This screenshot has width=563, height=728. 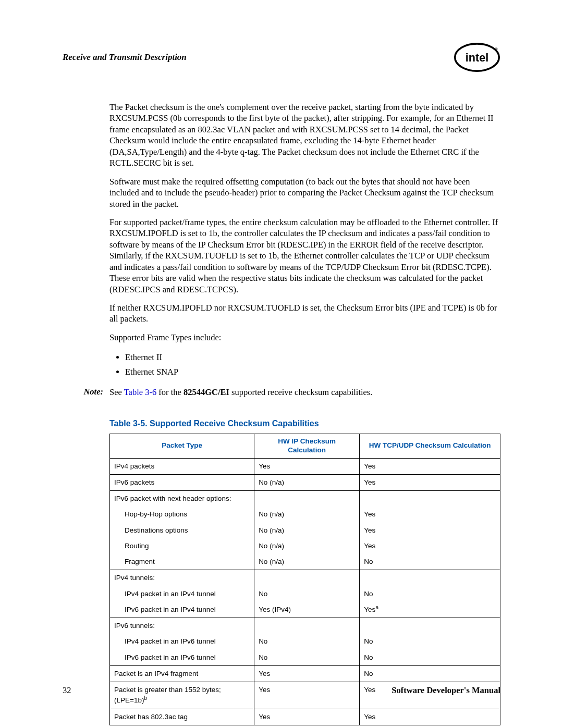 I want to click on table-cell: Packet has 802.3ac tag, so click(x=182, y=717).